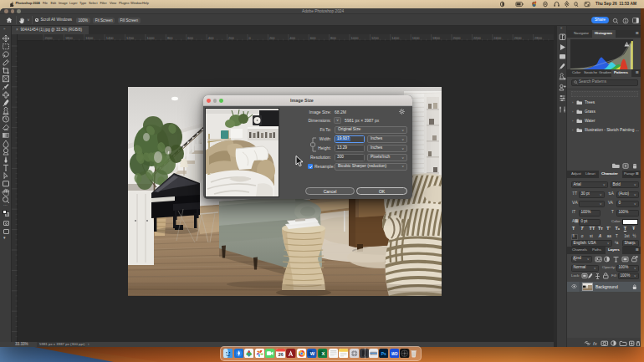 This screenshot has height=362, width=644. I want to click on svg-text: X, so click(323, 354).